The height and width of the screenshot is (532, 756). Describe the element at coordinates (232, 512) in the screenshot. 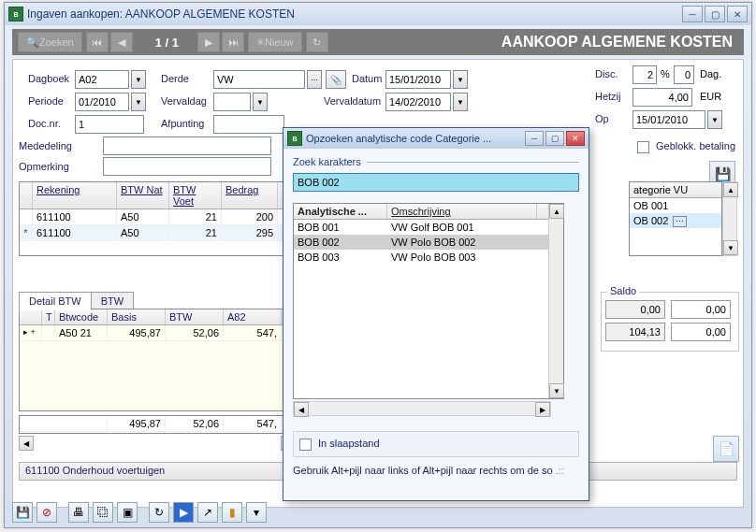

I see `folder-icon: ▮` at that location.